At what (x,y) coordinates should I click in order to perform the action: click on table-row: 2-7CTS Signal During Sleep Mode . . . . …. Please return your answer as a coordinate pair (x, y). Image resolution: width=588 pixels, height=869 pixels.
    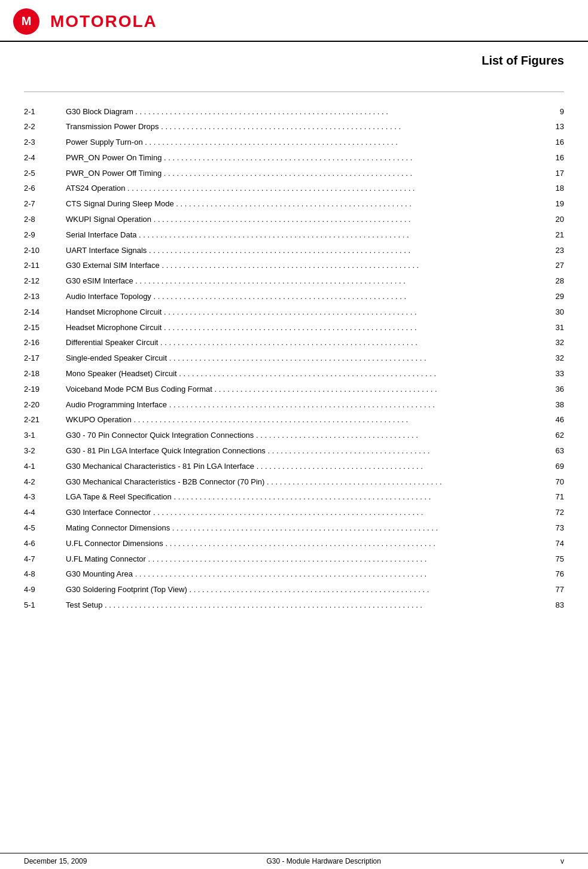
    Looking at the image, I should click on (294, 205).